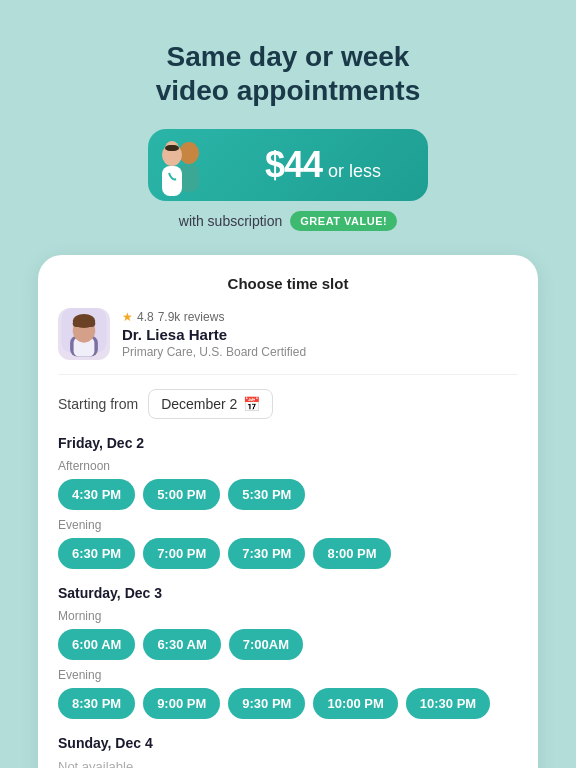 The image size is (576, 768). I want to click on day-label: Sunday, Dec 4, so click(288, 743).